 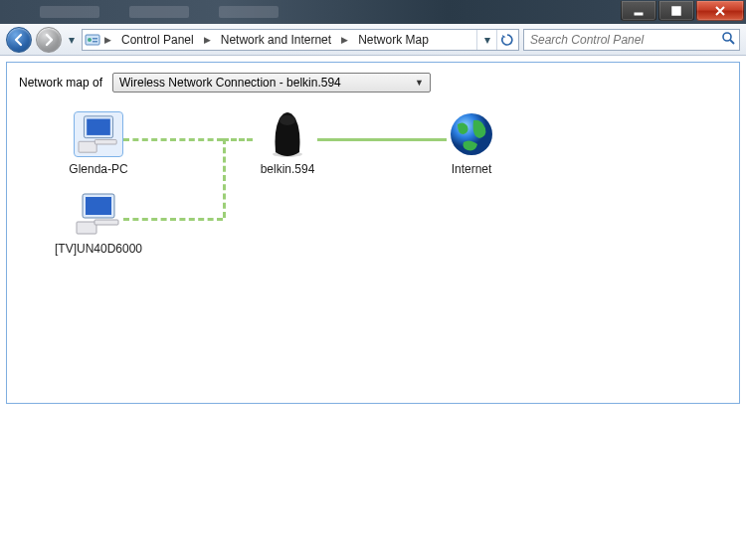 I want to click on node-label: belkin.594, so click(x=287, y=169).